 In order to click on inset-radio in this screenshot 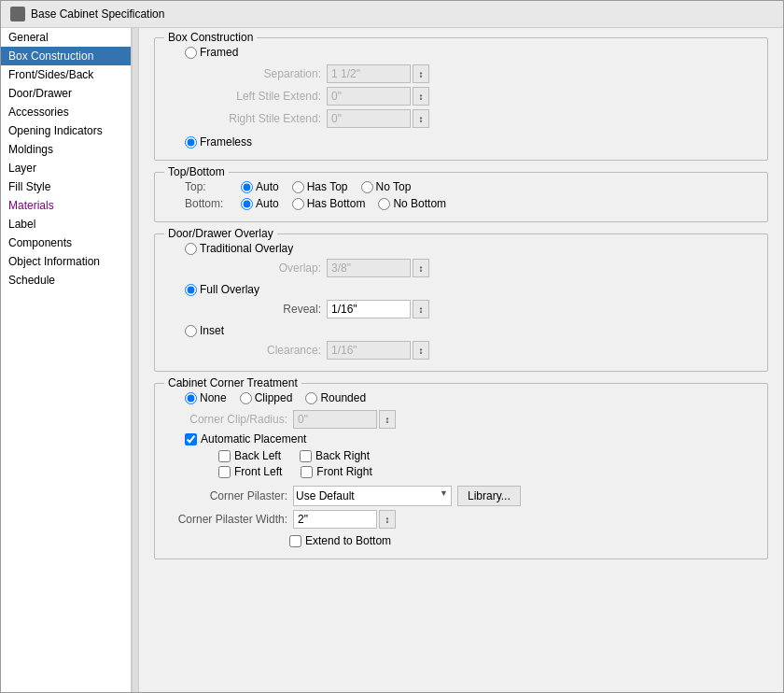, I will do `click(190, 331)`.